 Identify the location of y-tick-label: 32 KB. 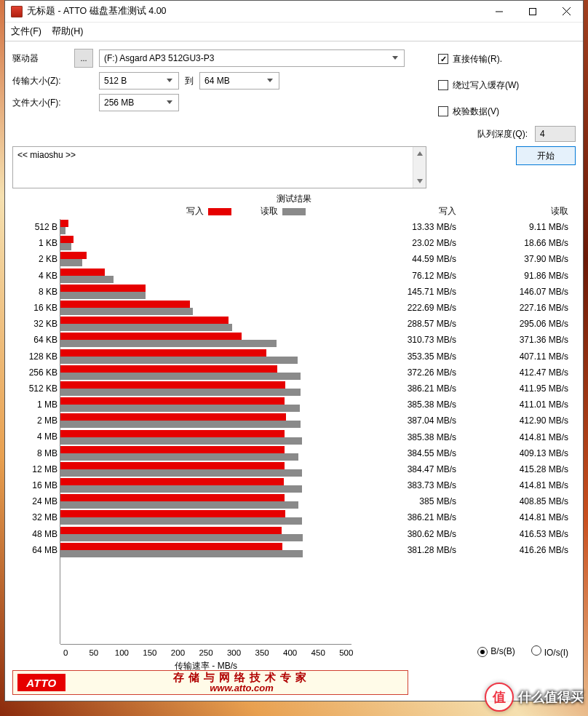
(35, 324).